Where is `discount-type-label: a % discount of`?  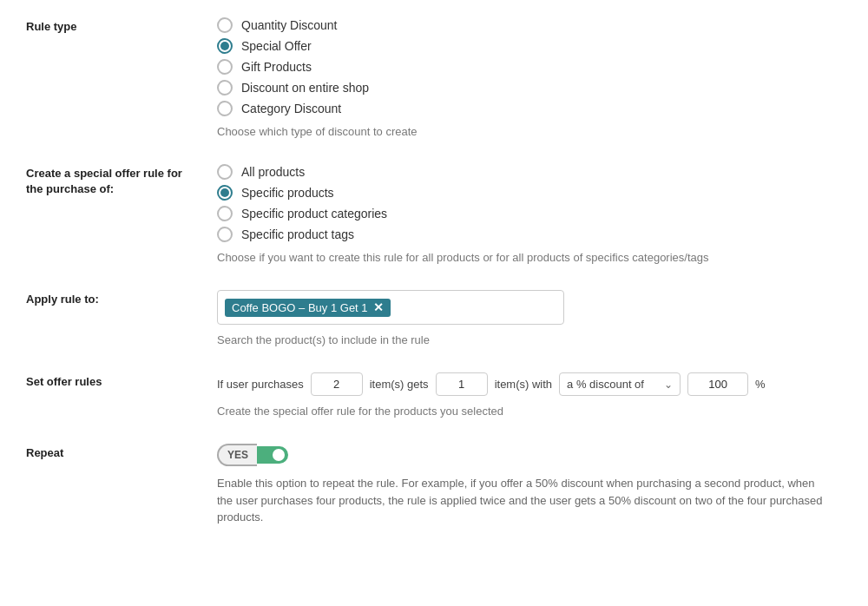
discount-type-label: a % discount of is located at coordinates (606, 384).